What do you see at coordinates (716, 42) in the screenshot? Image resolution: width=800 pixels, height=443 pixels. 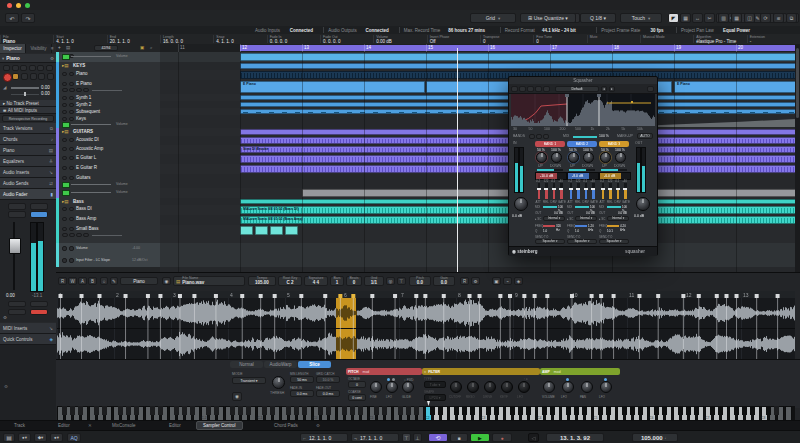 I see `info-column-value: élastique Pro - Time` at bounding box center [716, 42].